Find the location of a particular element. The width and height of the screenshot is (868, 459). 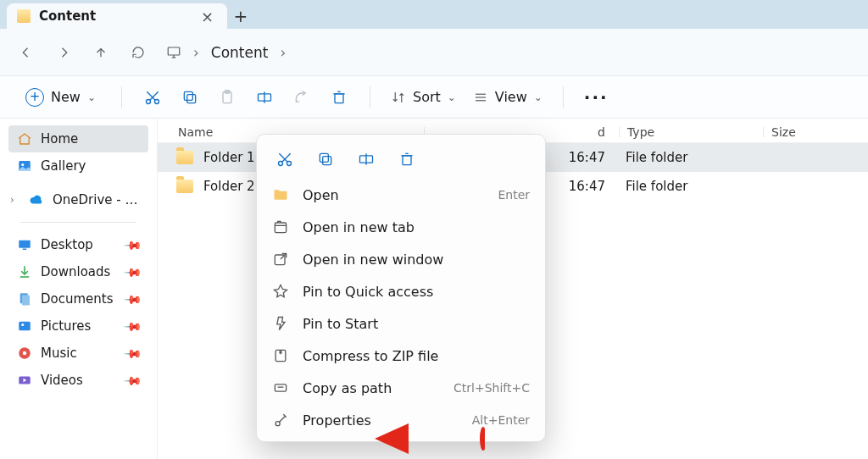

sidebar-item-label: Home is located at coordinates (59, 139).